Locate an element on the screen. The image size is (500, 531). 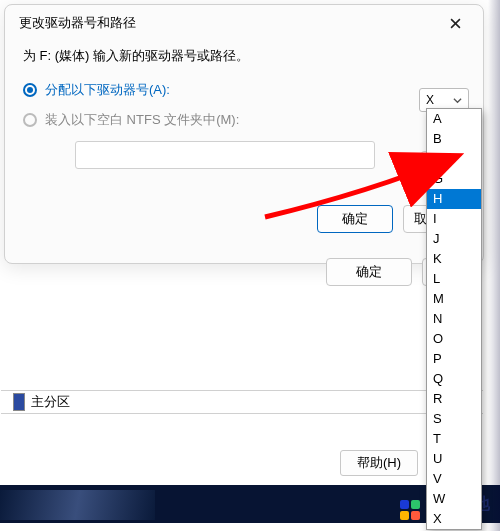
drive-letter-option: H is located at coordinates (454, 199).